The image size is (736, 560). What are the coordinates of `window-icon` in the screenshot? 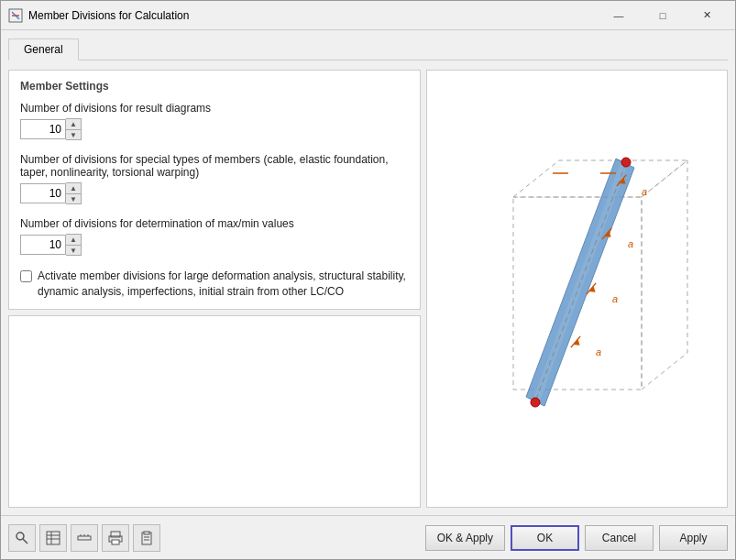 It's located at (16, 16).